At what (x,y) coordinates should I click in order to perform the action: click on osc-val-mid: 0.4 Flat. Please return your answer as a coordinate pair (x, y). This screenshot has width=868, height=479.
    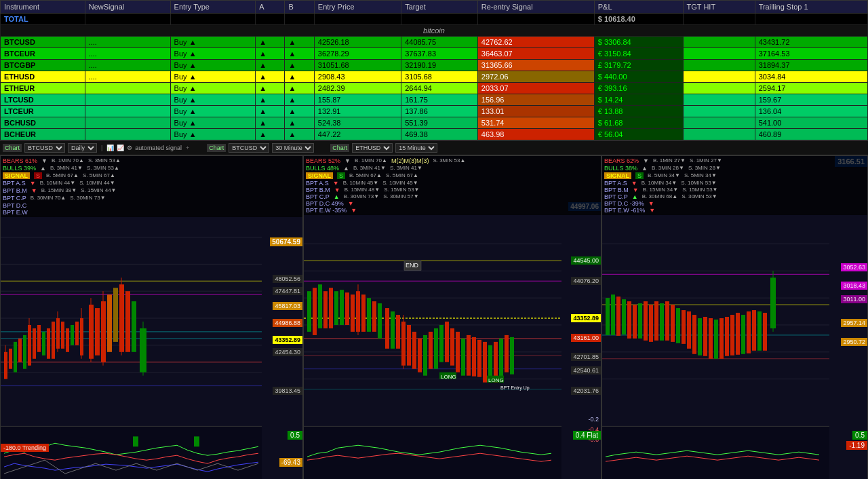
    Looking at the image, I should click on (587, 436).